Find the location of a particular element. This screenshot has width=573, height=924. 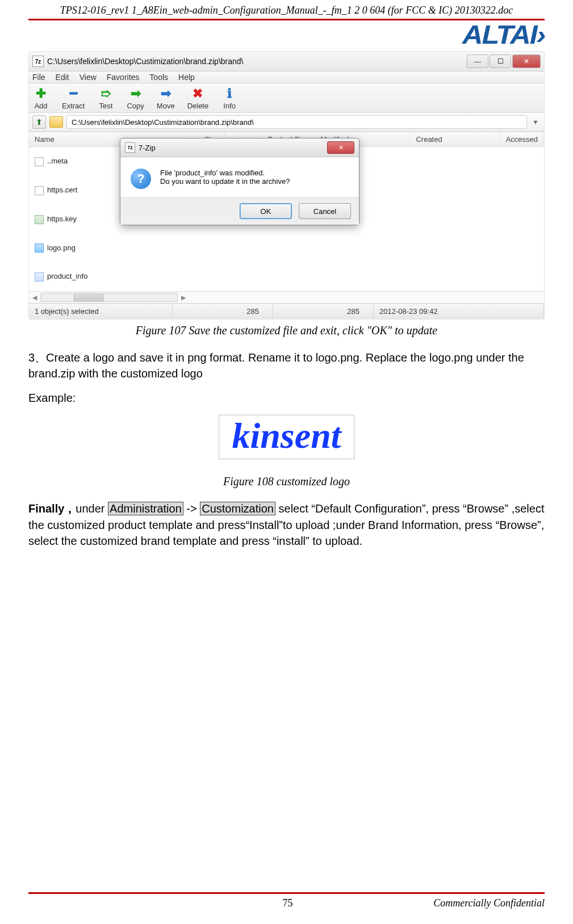

menu-file: File is located at coordinates (39, 77).